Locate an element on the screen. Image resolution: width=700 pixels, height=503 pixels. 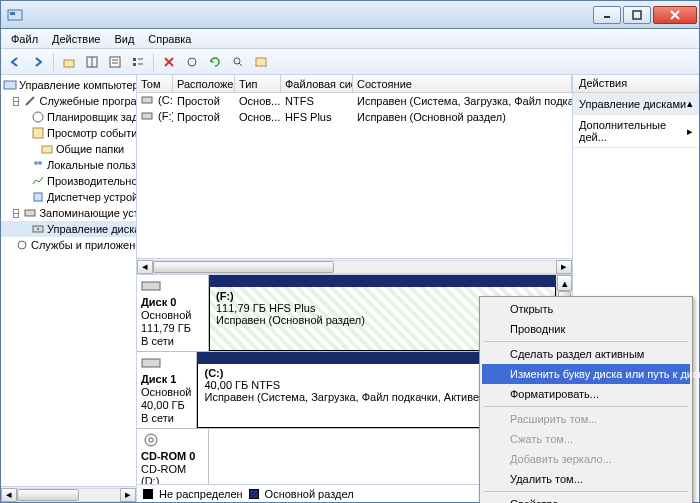
event-icon is located at coordinates (38, 133).